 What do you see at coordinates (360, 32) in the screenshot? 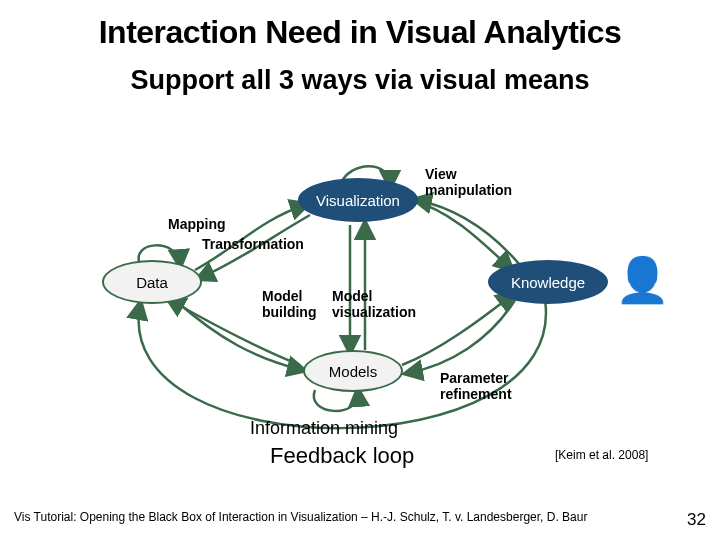
I see `page-title: Interaction Need in Visual Analytics` at bounding box center [360, 32].